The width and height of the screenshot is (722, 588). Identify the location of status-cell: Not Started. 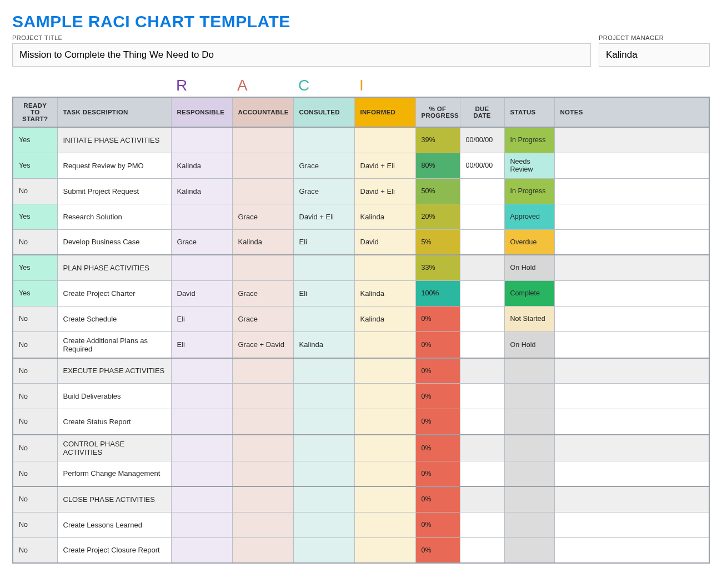
(529, 319).